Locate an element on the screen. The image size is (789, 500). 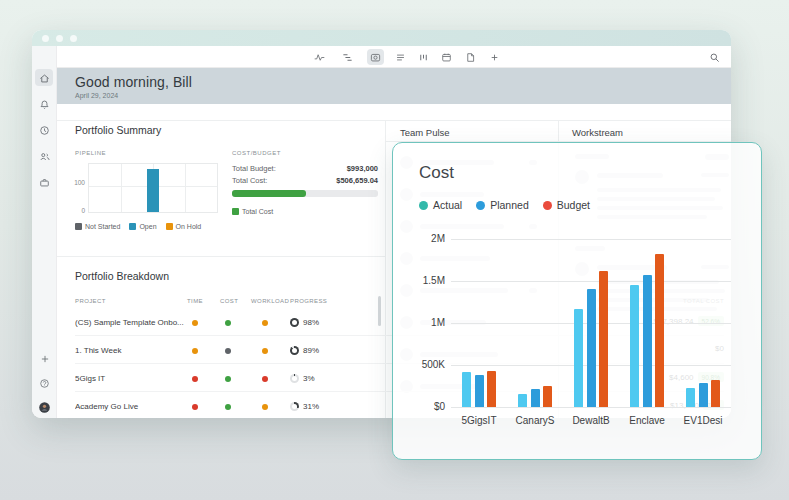
pipeline-plot is located at coordinates (153, 188).